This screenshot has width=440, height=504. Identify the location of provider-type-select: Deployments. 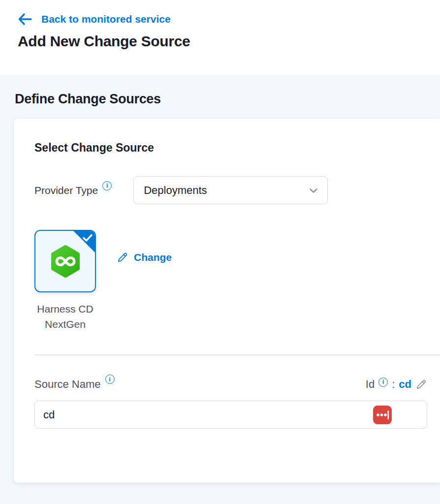
(230, 190).